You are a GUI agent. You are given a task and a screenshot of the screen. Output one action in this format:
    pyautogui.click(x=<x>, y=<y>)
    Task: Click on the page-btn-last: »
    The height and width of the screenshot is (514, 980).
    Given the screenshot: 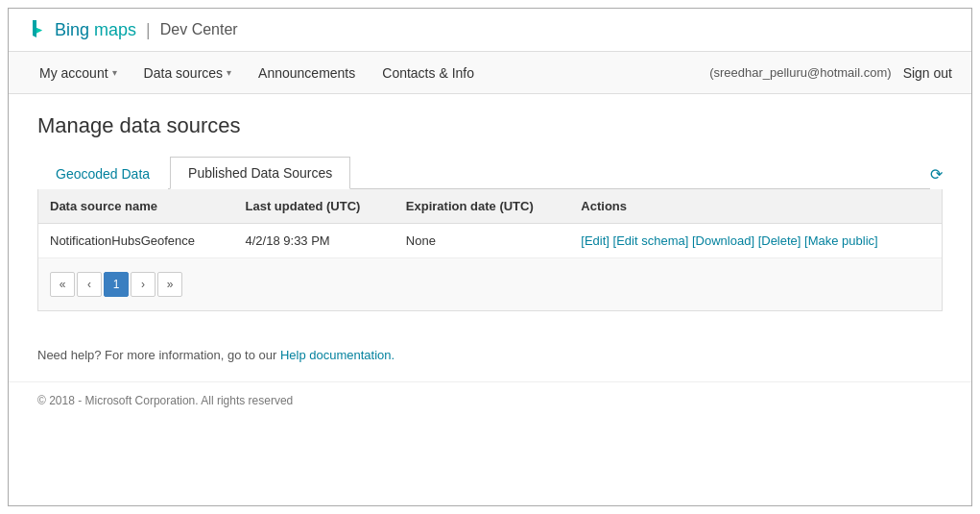 What is the action you would take?
    pyautogui.click(x=170, y=284)
    